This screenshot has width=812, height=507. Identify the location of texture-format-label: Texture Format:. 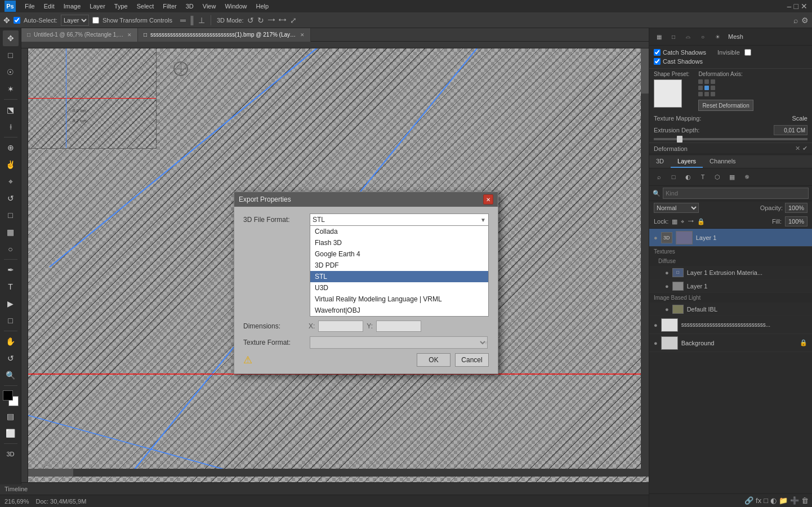
(274, 343).